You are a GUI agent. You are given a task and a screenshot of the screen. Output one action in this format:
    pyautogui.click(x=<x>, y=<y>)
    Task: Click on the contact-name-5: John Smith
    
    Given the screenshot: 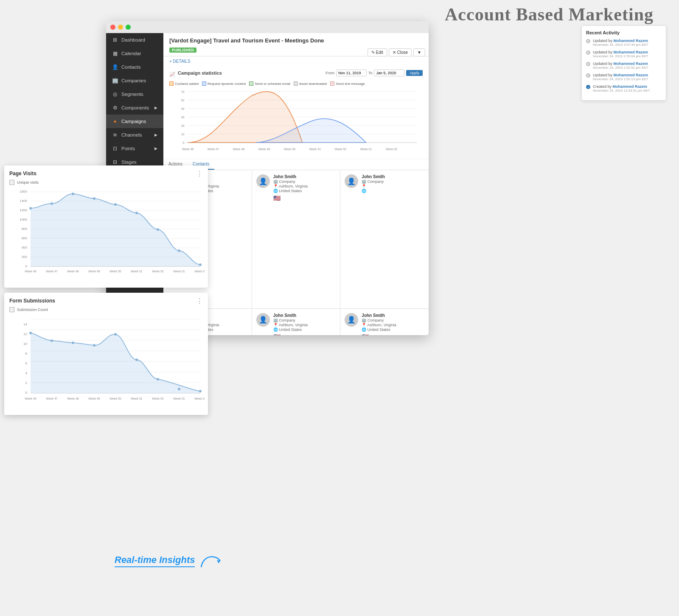 What is the action you would take?
    pyautogui.click(x=305, y=316)
    